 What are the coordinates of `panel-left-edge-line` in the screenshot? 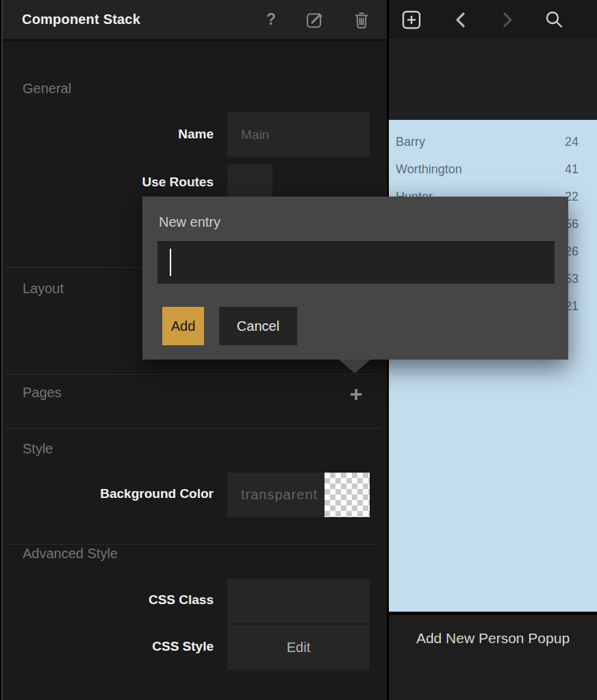 It's located at (2, 350).